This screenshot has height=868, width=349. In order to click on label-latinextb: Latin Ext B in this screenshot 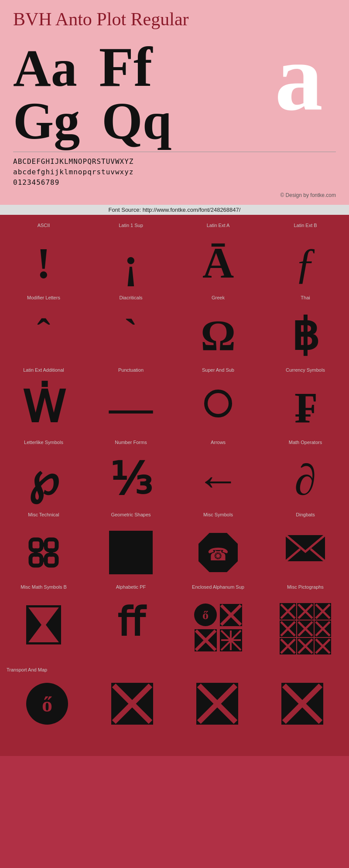, I will do `click(305, 225)`.